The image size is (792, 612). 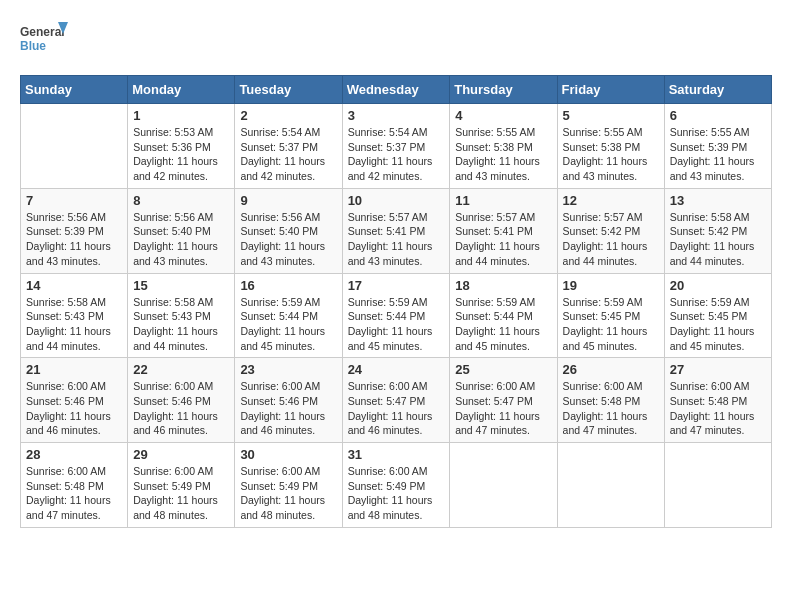 What do you see at coordinates (610, 90) in the screenshot?
I see `header-friday: Friday` at bounding box center [610, 90].